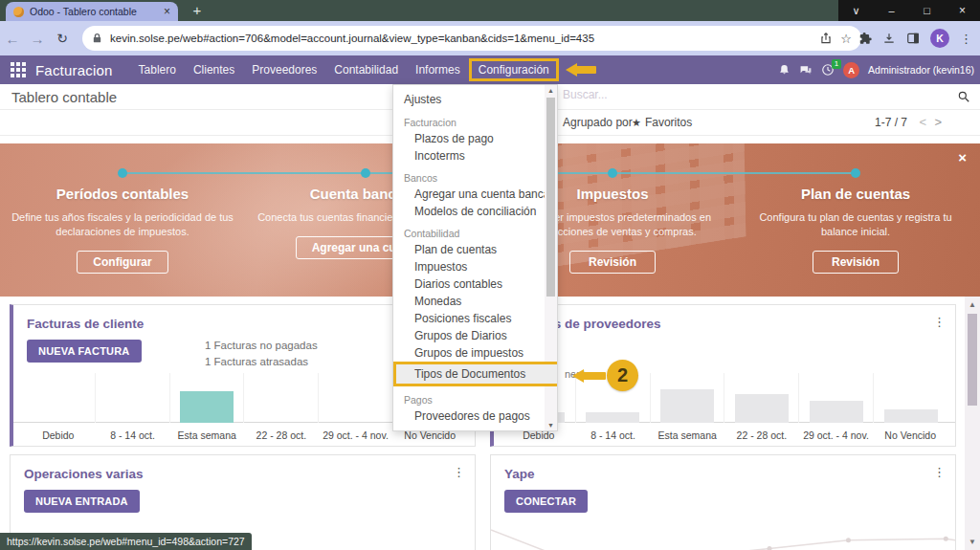 The height and width of the screenshot is (550, 980). What do you see at coordinates (475, 319) in the screenshot?
I see `dropdown-item-posiciones-fiscales: Posiciones fiscales` at bounding box center [475, 319].